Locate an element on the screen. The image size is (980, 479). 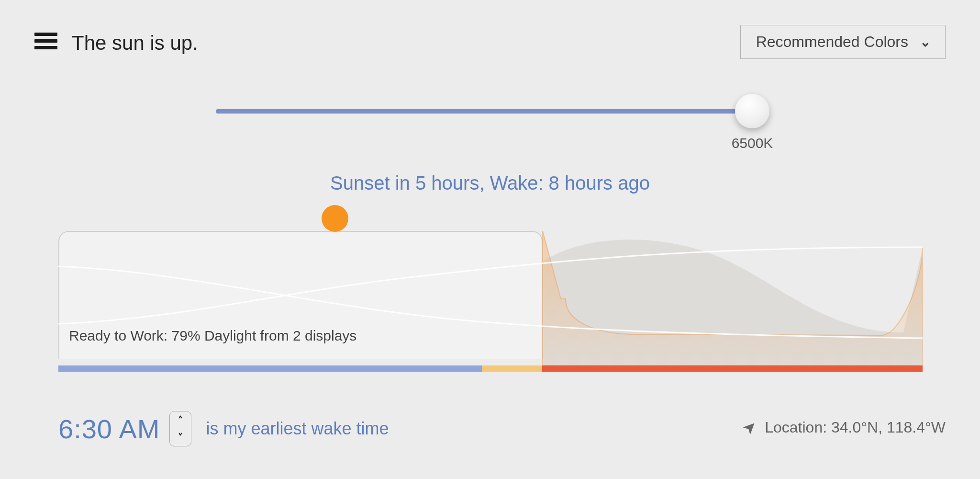
stepper-down-button: ˅ is located at coordinates (180, 437).